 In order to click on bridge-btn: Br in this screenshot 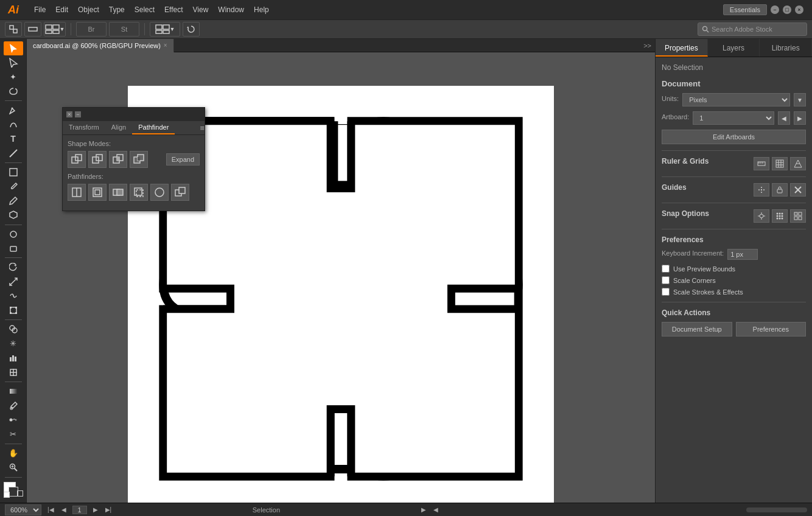, I will do `click(91, 29)`.